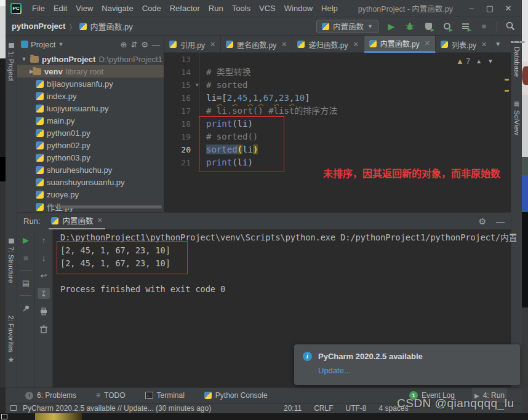 The height and width of the screenshot is (420, 528). What do you see at coordinates (298, 9) in the screenshot?
I see `menu-item-window: Window` at bounding box center [298, 9].